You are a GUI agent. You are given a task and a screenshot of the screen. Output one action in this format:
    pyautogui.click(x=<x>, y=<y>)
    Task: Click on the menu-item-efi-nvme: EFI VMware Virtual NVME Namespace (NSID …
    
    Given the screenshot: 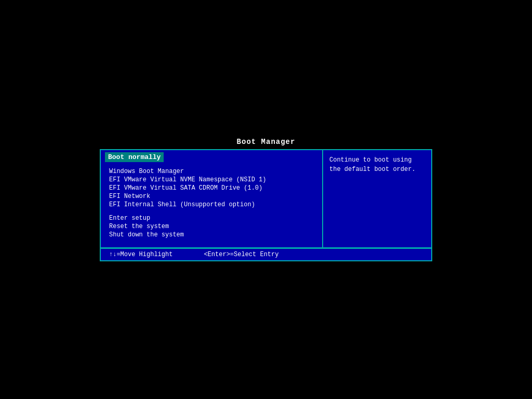 What is the action you would take?
    pyautogui.click(x=211, y=180)
    